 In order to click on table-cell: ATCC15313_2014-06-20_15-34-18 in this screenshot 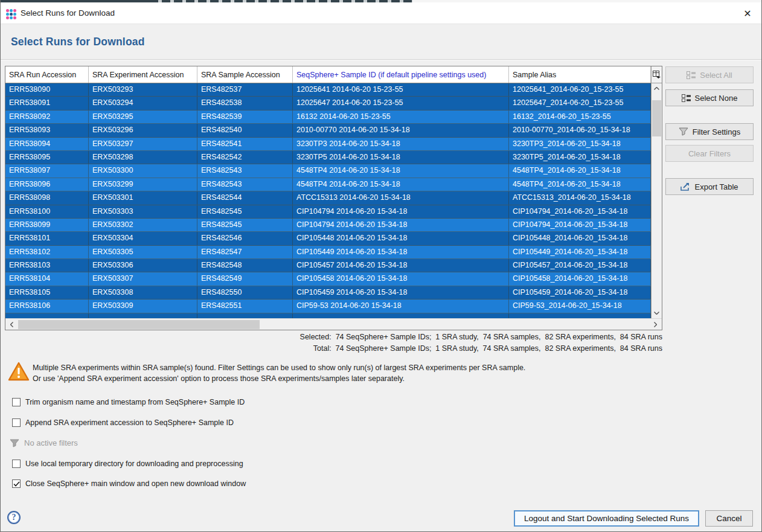, I will do `click(580, 198)`.